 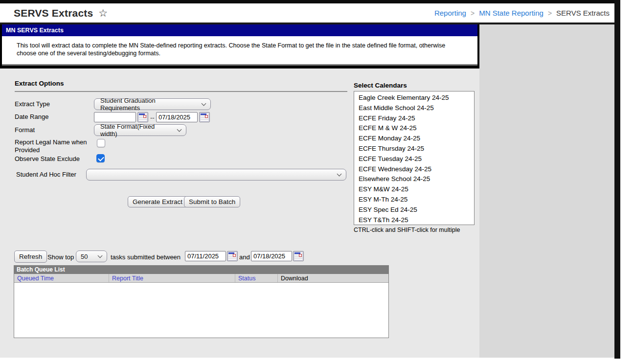 I want to click on date-range-end-input, so click(x=177, y=117).